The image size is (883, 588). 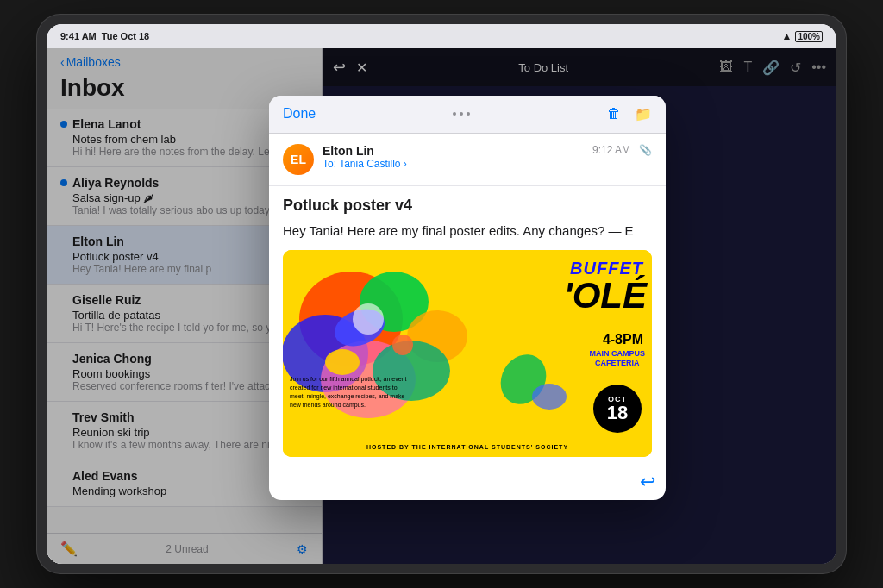 What do you see at coordinates (467, 447) in the screenshot?
I see `poster-hosted: HOSTED BY THE INTERNATIONAL STUDENTS' SO…` at bounding box center [467, 447].